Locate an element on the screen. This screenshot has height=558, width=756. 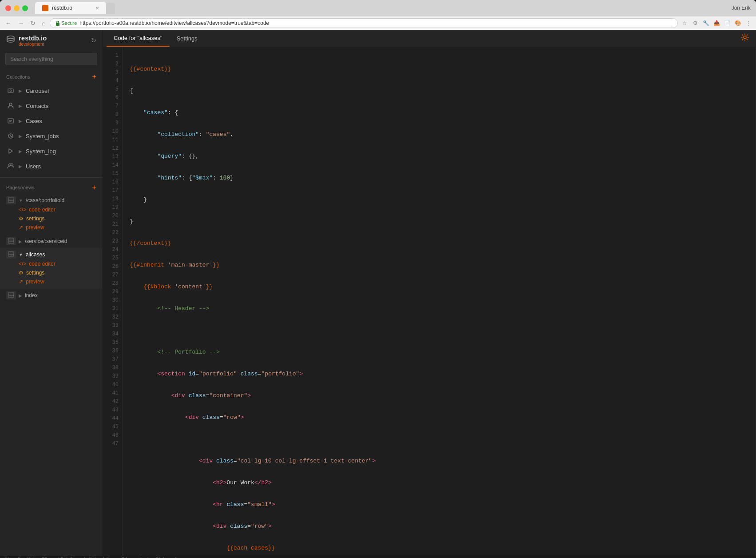
line-num-47: 47 is located at coordinates (113, 444).